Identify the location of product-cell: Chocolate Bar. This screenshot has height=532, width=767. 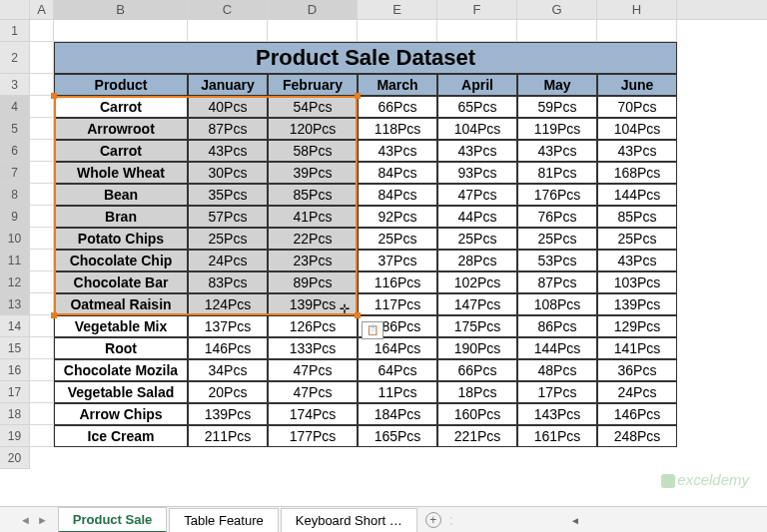
(121, 282).